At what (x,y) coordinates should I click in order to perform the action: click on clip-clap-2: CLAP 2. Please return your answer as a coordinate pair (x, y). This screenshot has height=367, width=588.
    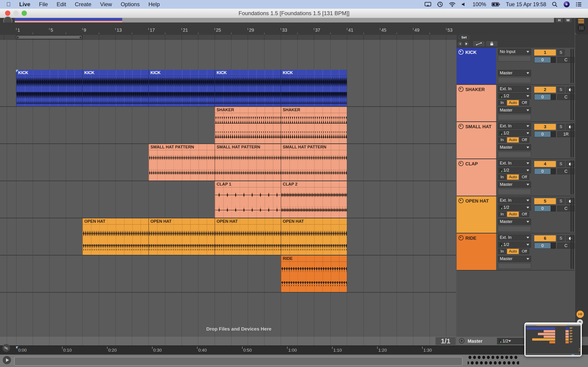
    Looking at the image, I should click on (314, 200).